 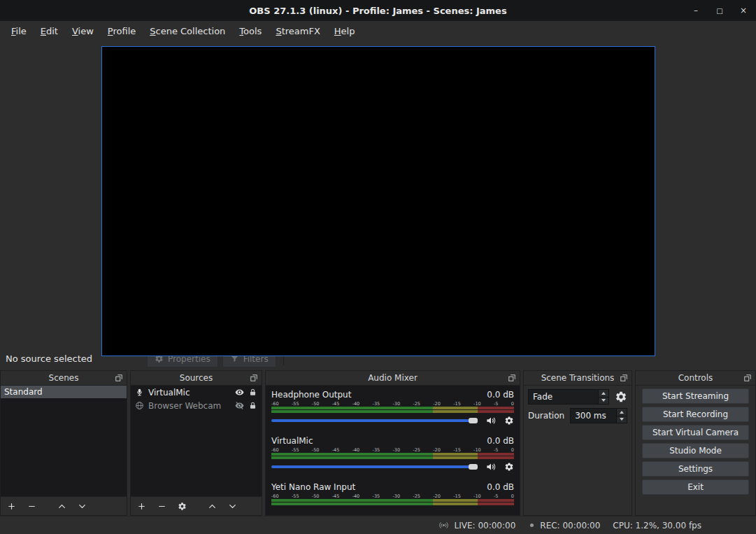 I want to click on remove-scene-button, so click(x=32, y=507).